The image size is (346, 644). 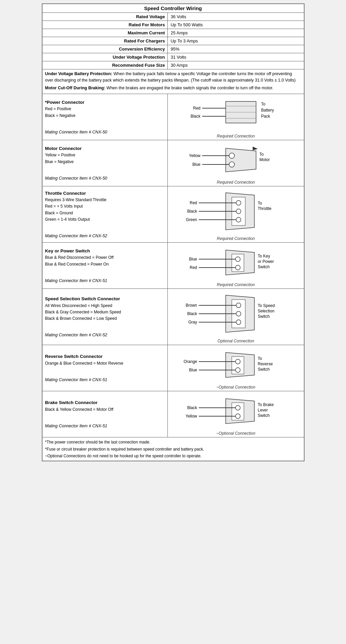 I want to click on connector-line: Yellow = Positive, so click(x=105, y=155).